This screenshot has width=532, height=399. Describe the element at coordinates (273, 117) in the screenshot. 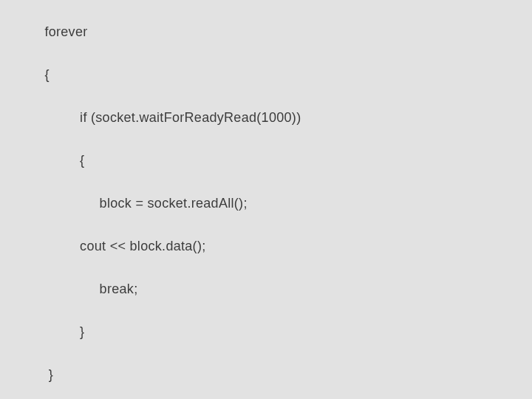

I see `code-line: if (socket.waitForReadyRead(1000))` at that location.